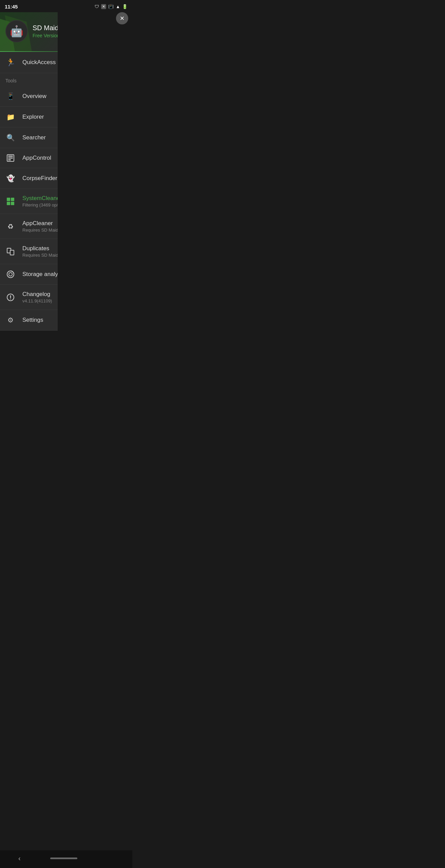 The width and height of the screenshot is (445, 868). Describe the element at coordinates (11, 320) in the screenshot. I see `settings-icon: ⚙` at that location.